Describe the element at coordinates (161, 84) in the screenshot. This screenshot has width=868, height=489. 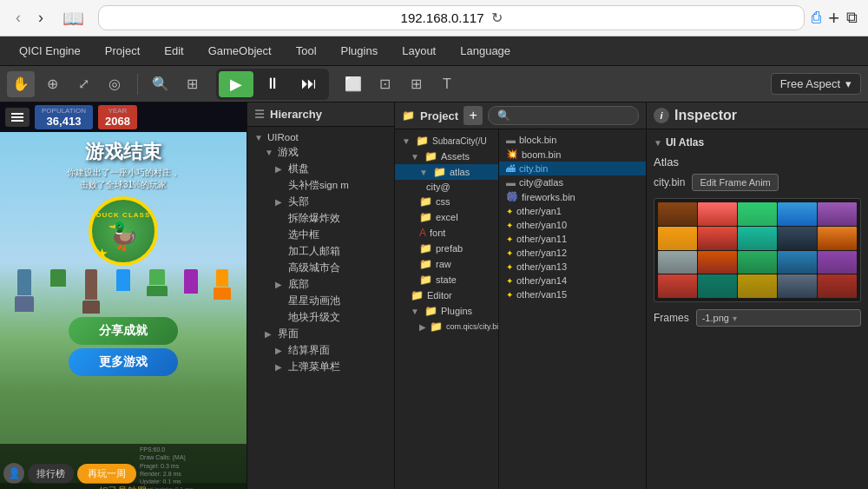
I see `tool-zoom: 🔍` at that location.